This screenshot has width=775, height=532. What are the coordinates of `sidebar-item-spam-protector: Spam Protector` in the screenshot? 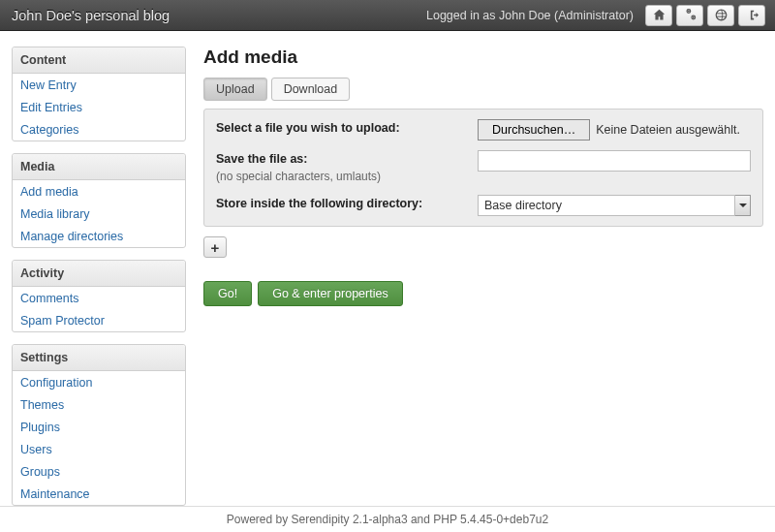 It's located at (62, 321).